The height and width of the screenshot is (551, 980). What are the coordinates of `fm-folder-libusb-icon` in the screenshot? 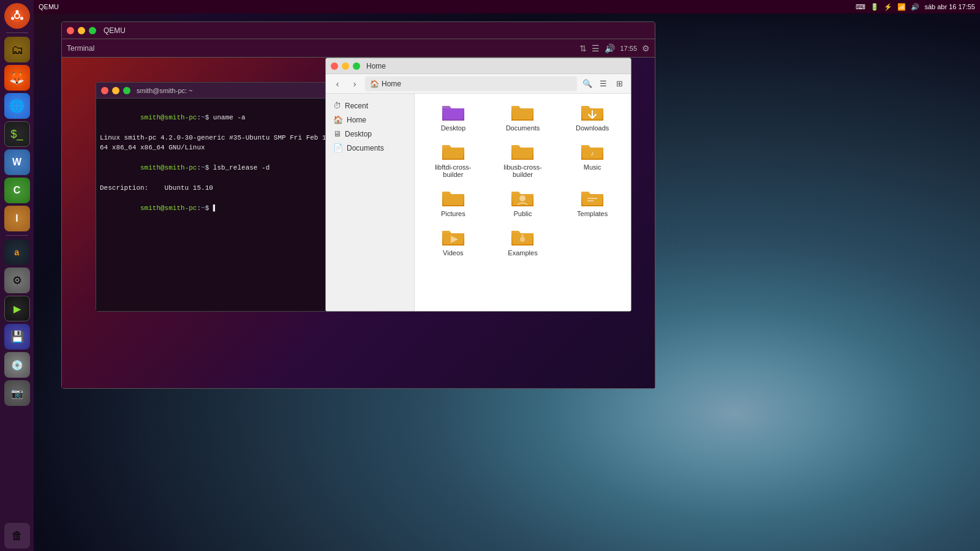 It's located at (522, 152).